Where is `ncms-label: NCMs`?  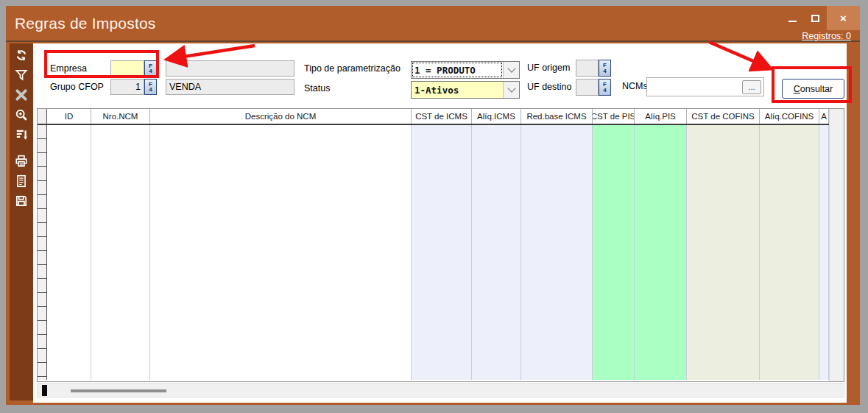 ncms-label: NCMs is located at coordinates (635, 86).